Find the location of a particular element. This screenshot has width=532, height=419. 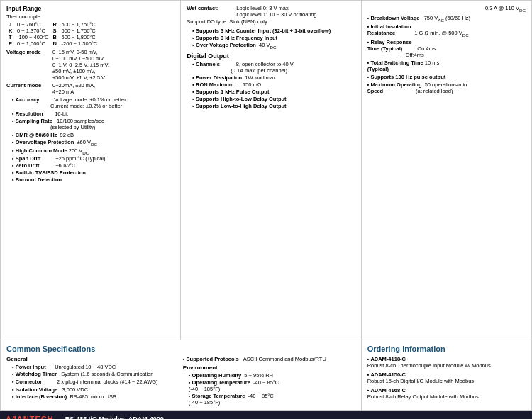

supported-proto-label: ▪ Supported Protocols is located at coordinates (211, 359).